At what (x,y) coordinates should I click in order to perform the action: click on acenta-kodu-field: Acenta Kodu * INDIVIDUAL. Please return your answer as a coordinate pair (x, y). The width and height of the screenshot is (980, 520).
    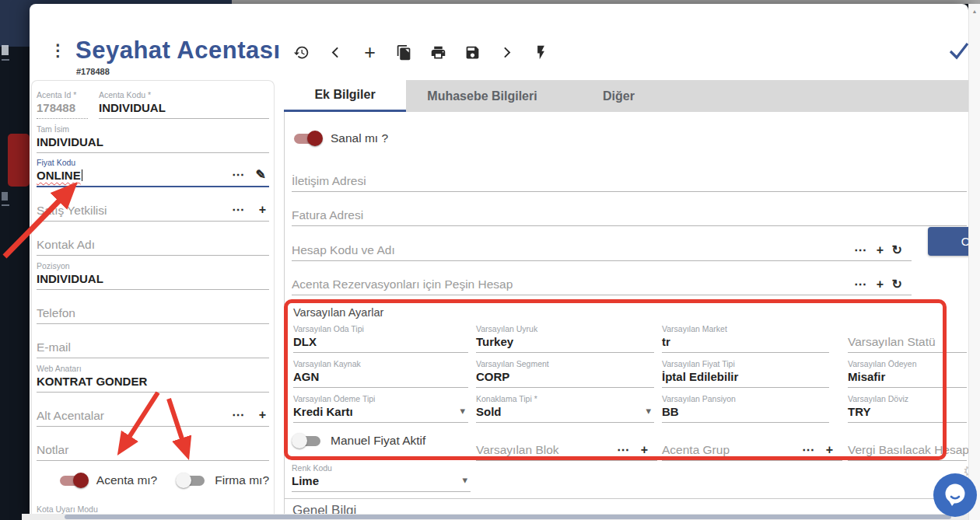
    Looking at the image, I should click on (184, 101).